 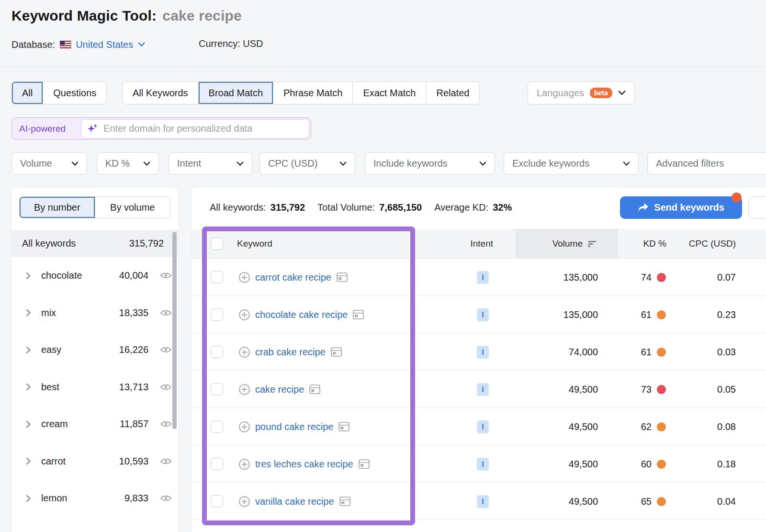 I want to click on keyword-link: tres leches cake recipe, so click(x=304, y=464).